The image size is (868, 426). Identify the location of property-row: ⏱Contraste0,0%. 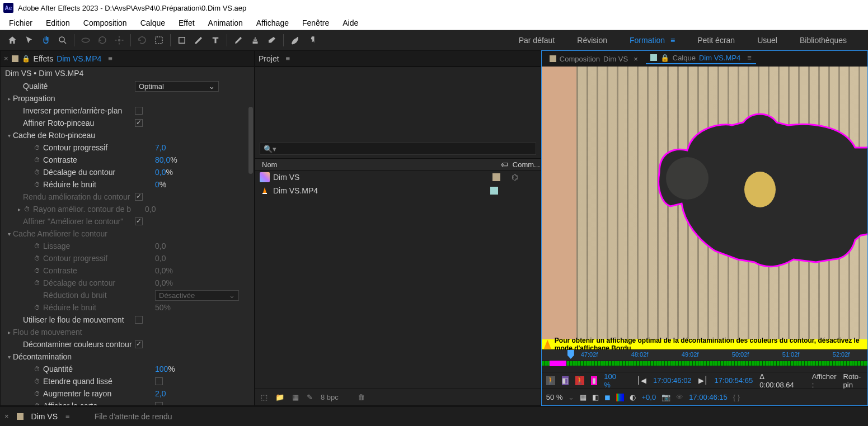
(128, 271).